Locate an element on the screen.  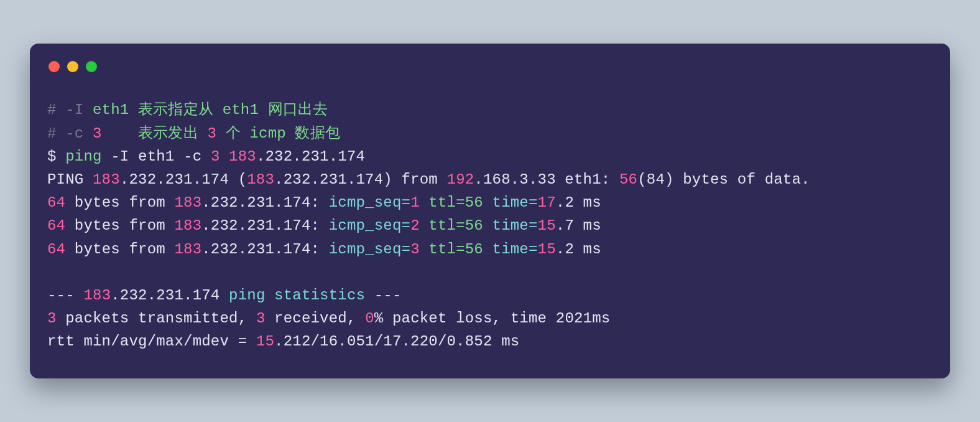
comment-line-2: # -c 3 表示发出 3 个 icmp 数据包 is located at coordinates (194, 133).